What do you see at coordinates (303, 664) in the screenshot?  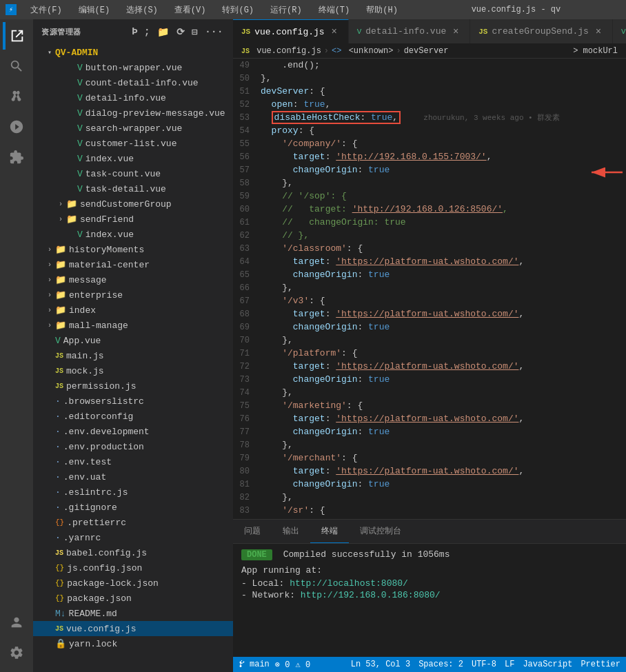 I see `warning-count: ⚠ 0` at bounding box center [303, 664].